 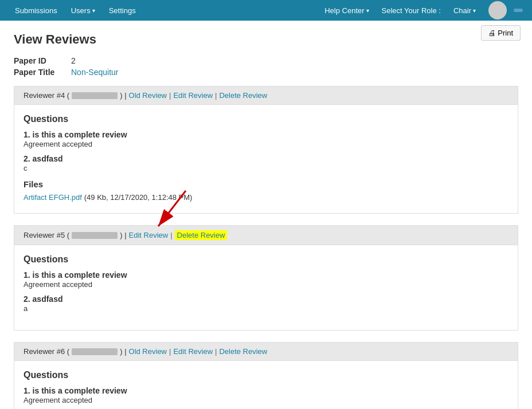 I want to click on reviewer-5-delete-review: Delete Review, so click(x=201, y=235).